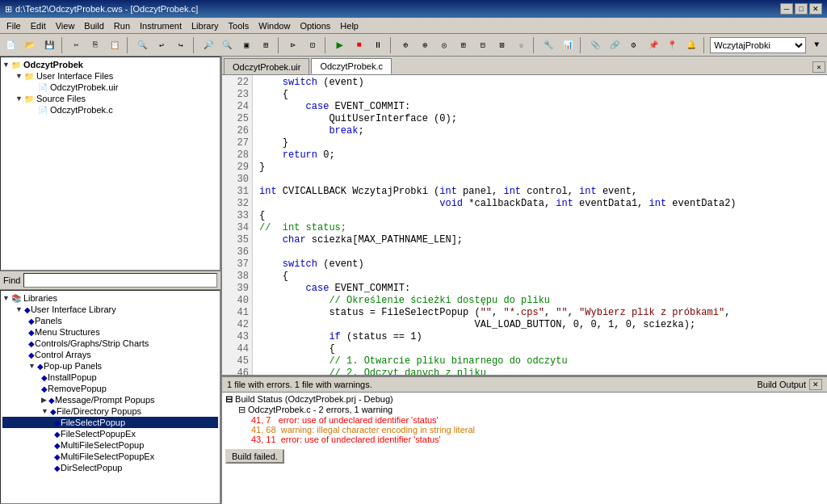  Describe the element at coordinates (691, 45) in the screenshot. I see `tb-misc15: 🔔` at that location.